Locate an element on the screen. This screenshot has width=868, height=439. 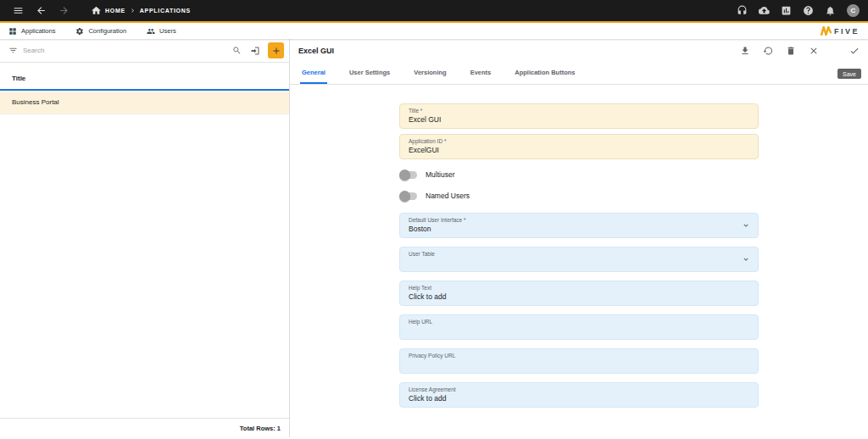
toggle-label: Multiuser is located at coordinates (440, 175).